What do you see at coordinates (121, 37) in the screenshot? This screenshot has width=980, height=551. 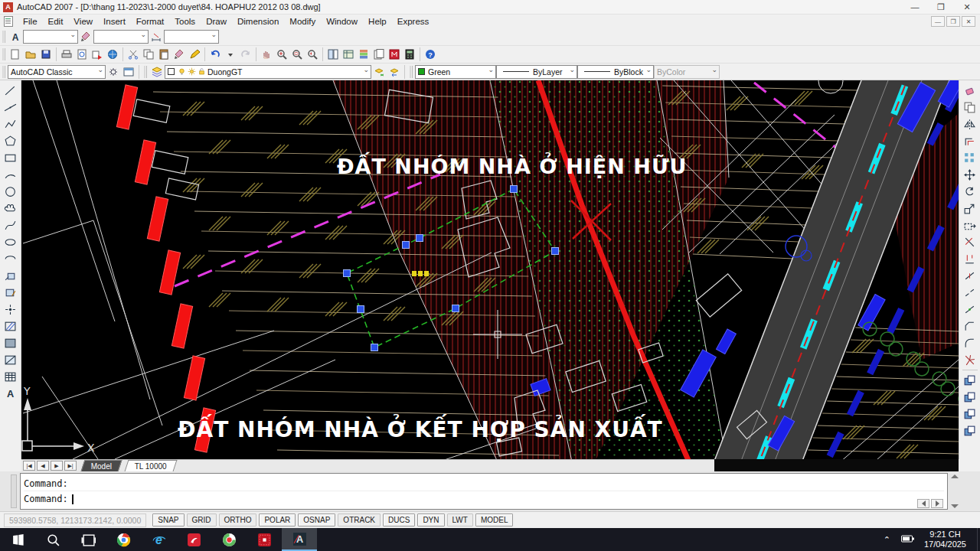 I see `table-style-combo` at bounding box center [121, 37].